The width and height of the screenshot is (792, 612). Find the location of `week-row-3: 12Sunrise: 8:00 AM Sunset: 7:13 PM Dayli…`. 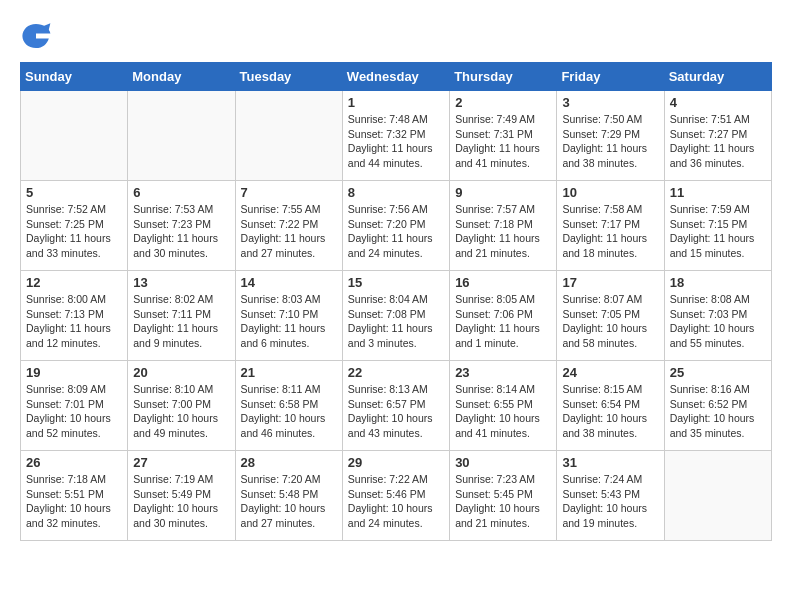

week-row-3: 12Sunrise: 8:00 AM Sunset: 7:13 PM Dayli… is located at coordinates (396, 316).